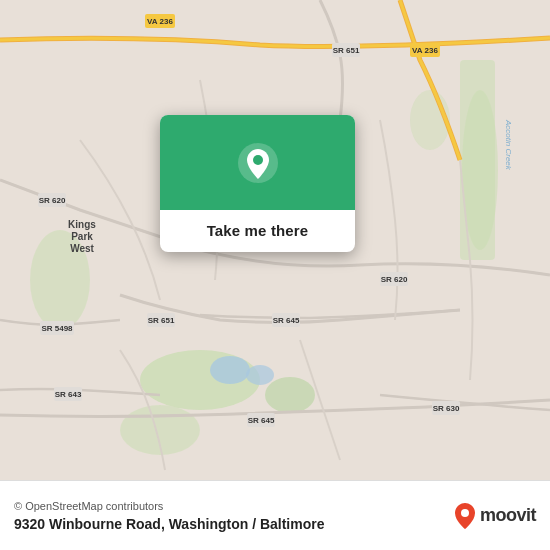  Describe the element at coordinates (68, 394) in the screenshot. I see `svg-text: SR 643` at that location.